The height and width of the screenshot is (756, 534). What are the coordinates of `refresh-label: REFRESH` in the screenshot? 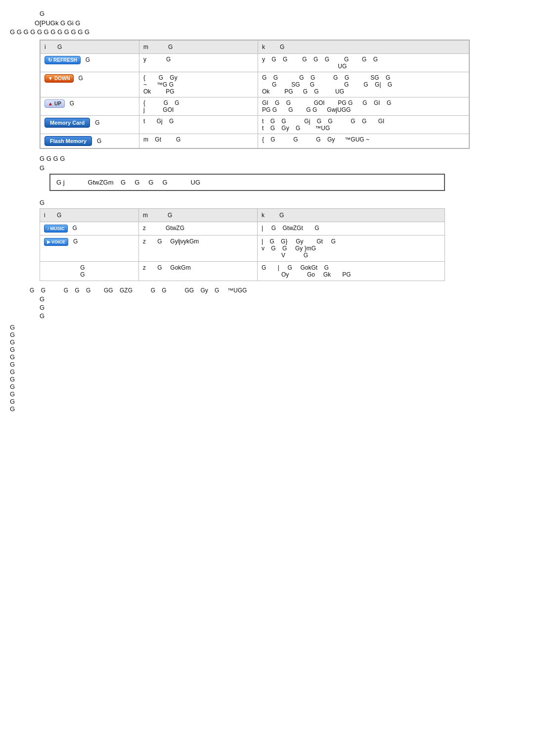 It's located at (65, 60).